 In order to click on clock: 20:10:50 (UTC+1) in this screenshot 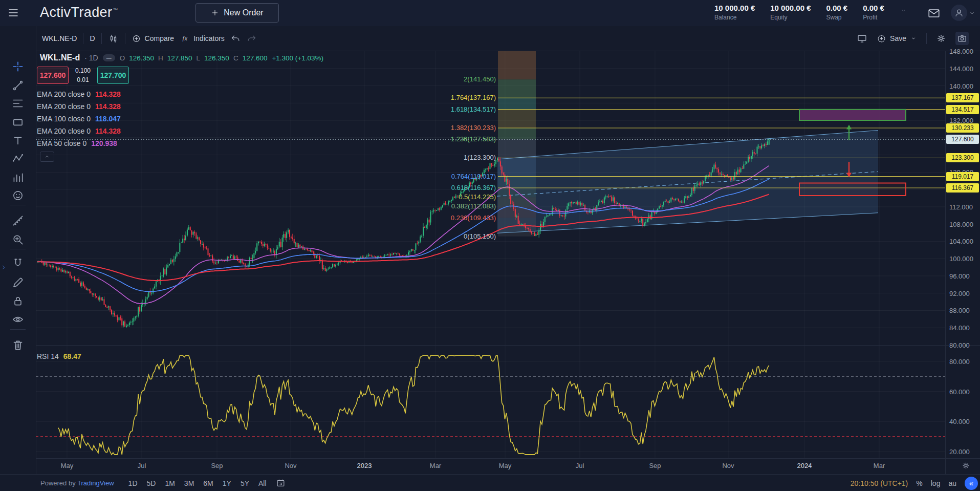, I will do `click(879, 483)`.